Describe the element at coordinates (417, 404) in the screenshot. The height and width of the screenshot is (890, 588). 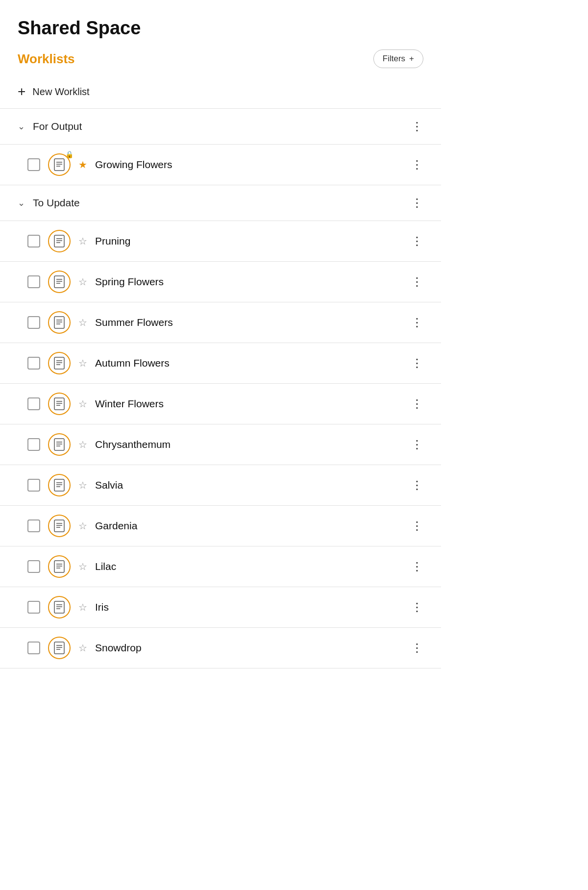
I see `item-more-icon-winter-flowers: ⋮` at that location.